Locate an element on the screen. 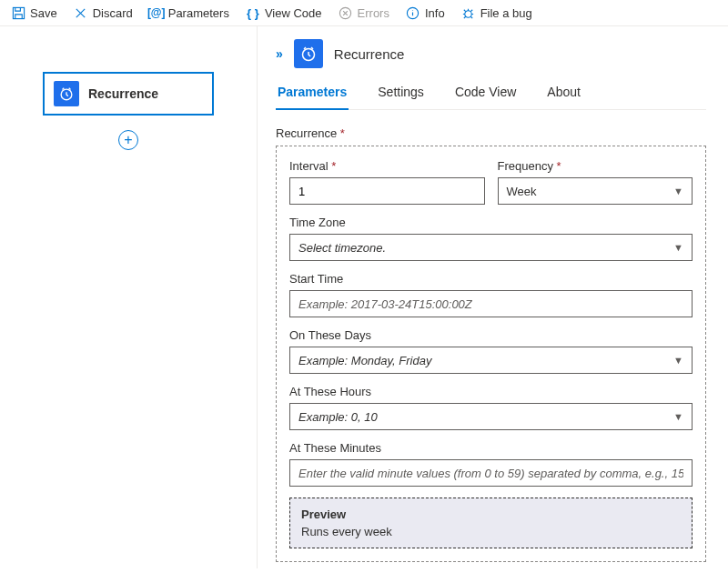  preview-text: Runs every week is located at coordinates (491, 531).